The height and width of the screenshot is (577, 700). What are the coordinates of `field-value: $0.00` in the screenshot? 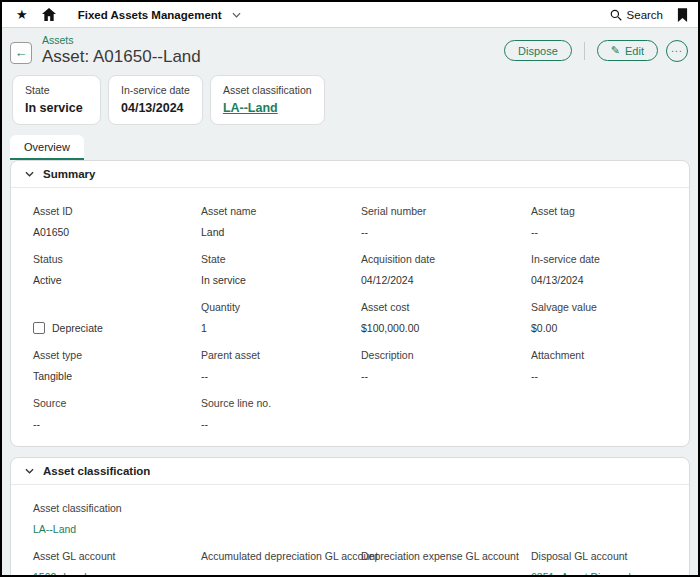 It's located at (603, 328).